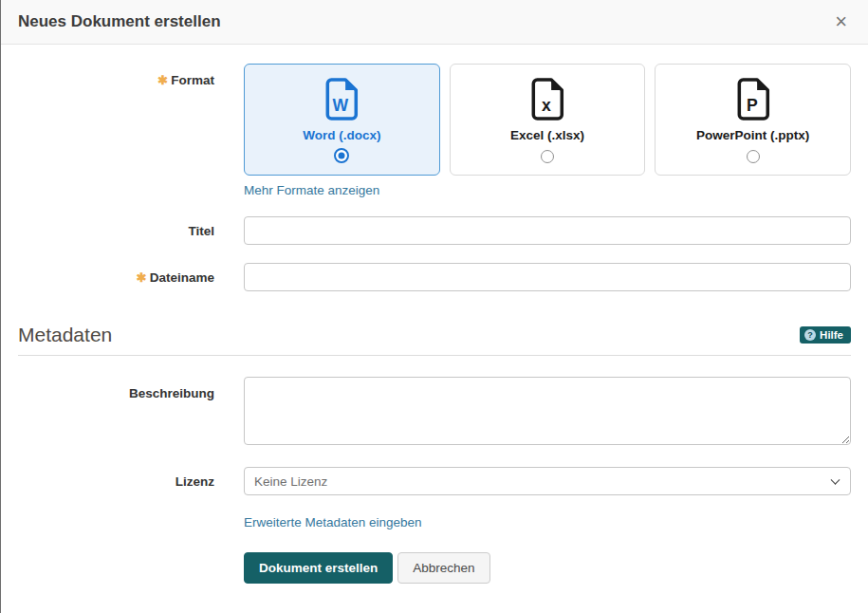 This screenshot has width=868, height=613. What do you see at coordinates (333, 522) in the screenshot?
I see `advanced-metadata-link: Erweiterte Metadaten eingeben` at bounding box center [333, 522].